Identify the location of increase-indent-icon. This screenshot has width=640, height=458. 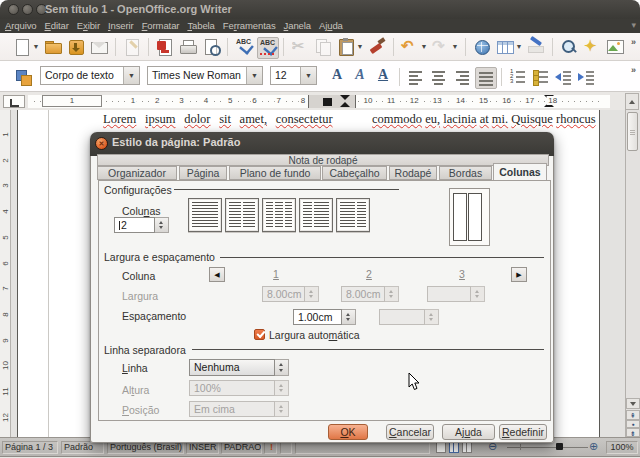
(587, 77).